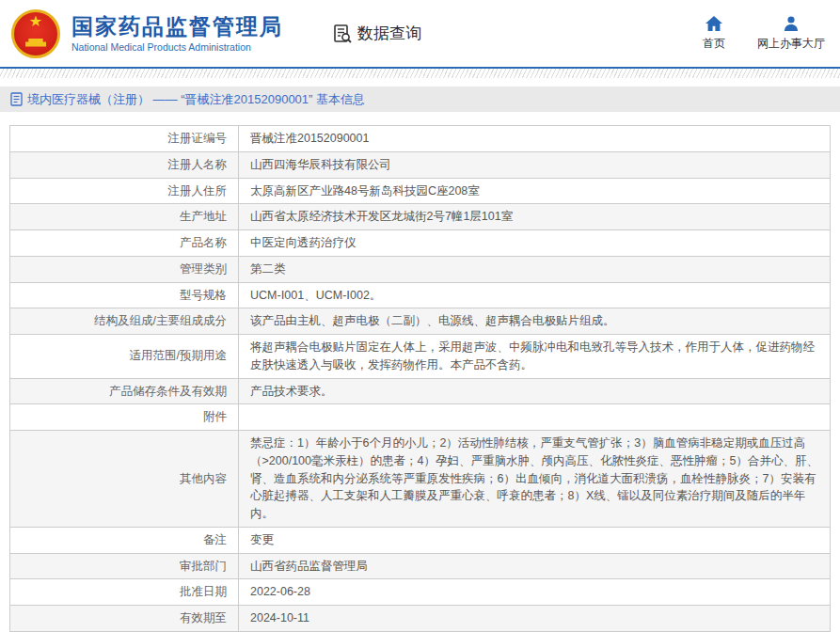  Describe the element at coordinates (420, 269) in the screenshot. I see `table-row: 管理类别第二类` at that location.